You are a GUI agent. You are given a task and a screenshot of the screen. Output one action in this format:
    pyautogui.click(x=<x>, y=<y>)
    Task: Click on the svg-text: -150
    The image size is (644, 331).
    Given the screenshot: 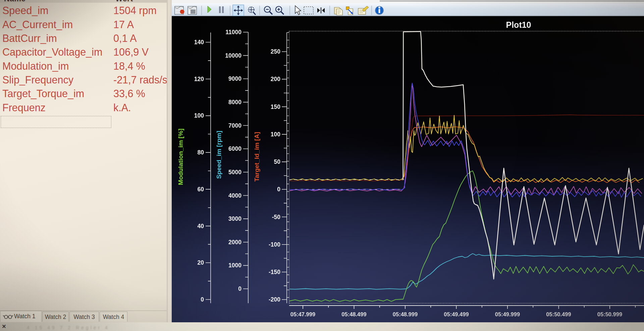 What is the action you would take?
    pyautogui.click(x=274, y=272)
    